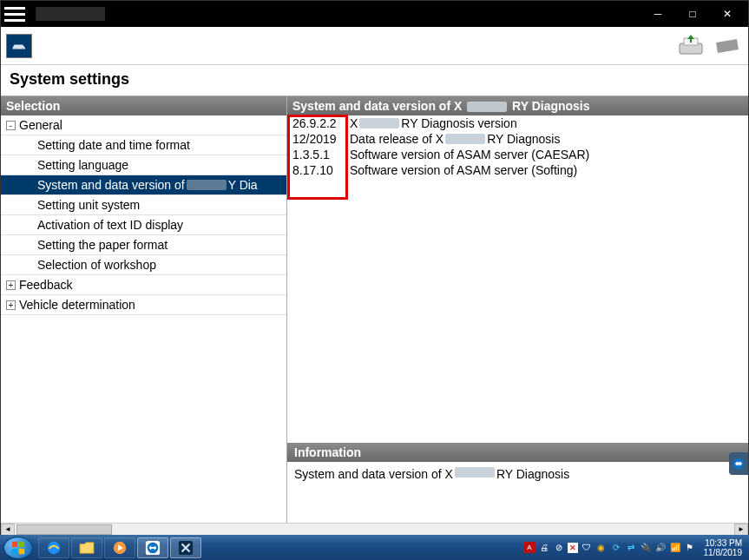  Describe the element at coordinates (321, 155) in the screenshot. I see `value-key: 1.3.5.1` at that location.